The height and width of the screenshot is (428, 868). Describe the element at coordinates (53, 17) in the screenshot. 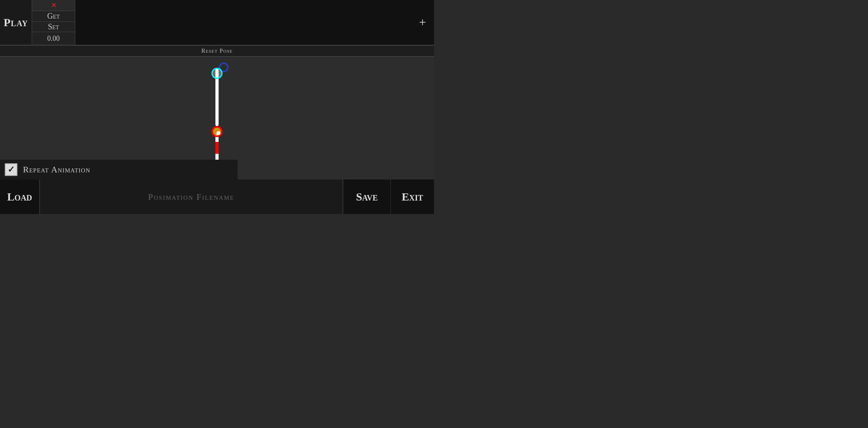

I see `get-button: Get` at that location.